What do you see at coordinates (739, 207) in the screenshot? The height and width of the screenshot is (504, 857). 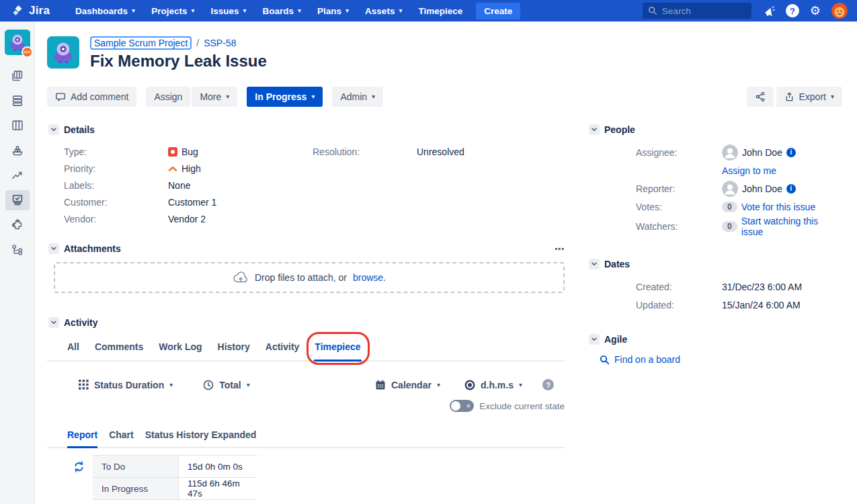 I see `votes-row: Votes: 0 Vote for this issue` at bounding box center [739, 207].